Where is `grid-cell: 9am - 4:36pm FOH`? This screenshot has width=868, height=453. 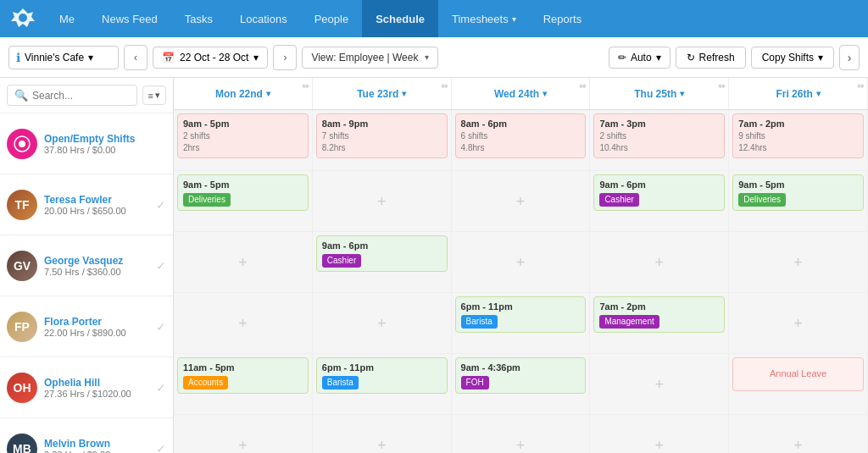
grid-cell: 9am - 4:36pm FOH is located at coordinates (521, 384).